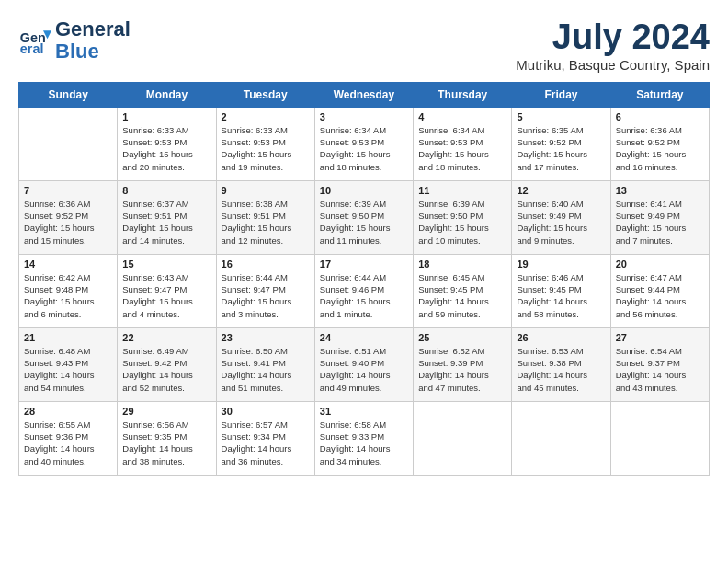  What do you see at coordinates (68, 364) in the screenshot?
I see `calendar-cell: 21Sunrise: 6:48 AM Sunset: 9:43 PM Dayli…` at bounding box center [68, 364].